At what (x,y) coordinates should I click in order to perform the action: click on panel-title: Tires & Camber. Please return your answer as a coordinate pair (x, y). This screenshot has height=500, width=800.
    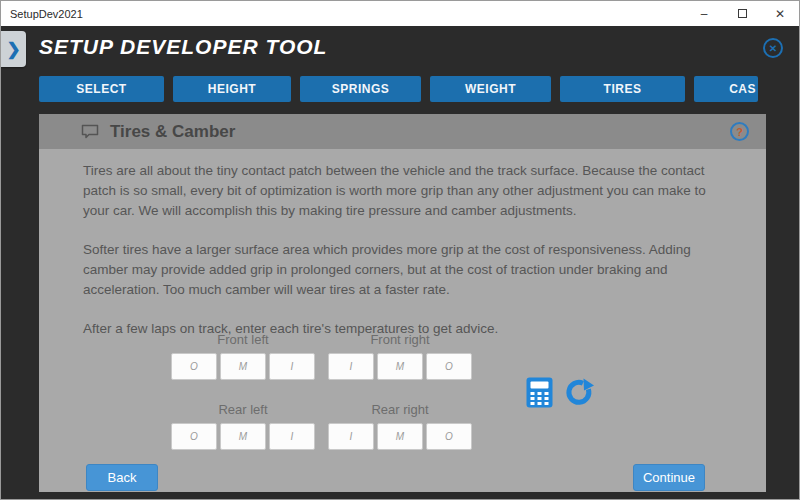
    Looking at the image, I should click on (172, 132).